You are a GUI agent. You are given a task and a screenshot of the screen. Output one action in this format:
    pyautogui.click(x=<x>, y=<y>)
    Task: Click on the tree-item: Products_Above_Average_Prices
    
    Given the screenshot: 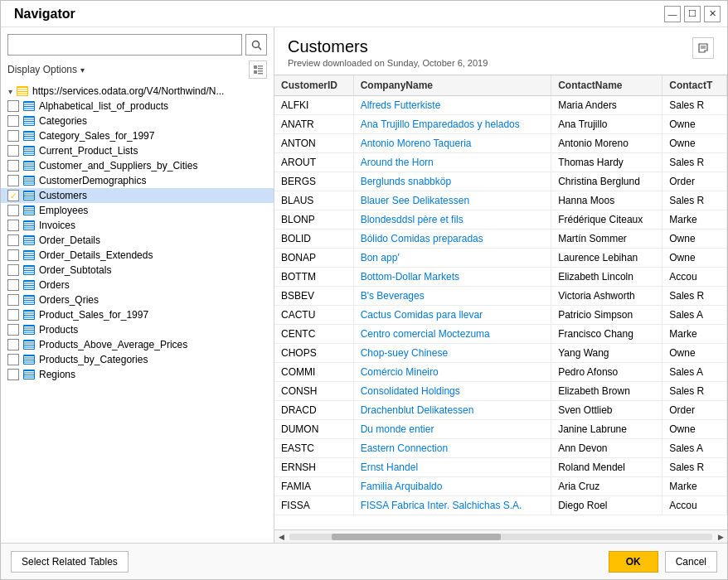 What is the action you would take?
    pyautogui.click(x=138, y=345)
    